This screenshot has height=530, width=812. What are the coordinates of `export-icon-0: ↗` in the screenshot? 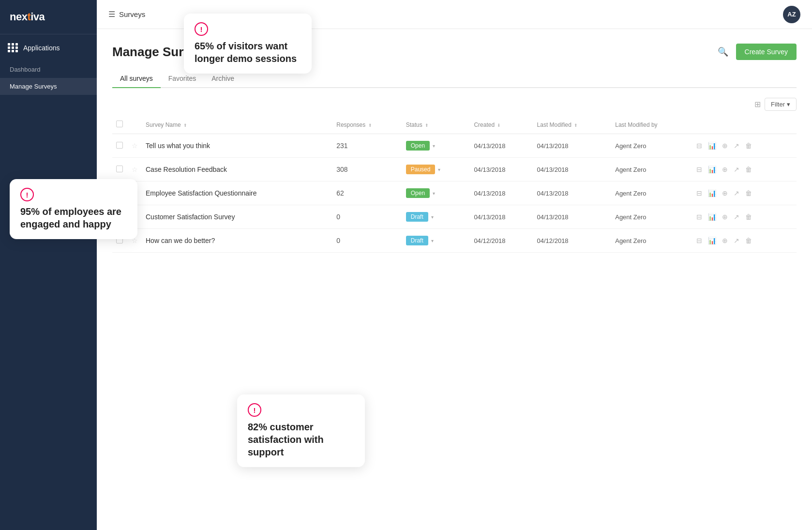 It's located at (737, 146).